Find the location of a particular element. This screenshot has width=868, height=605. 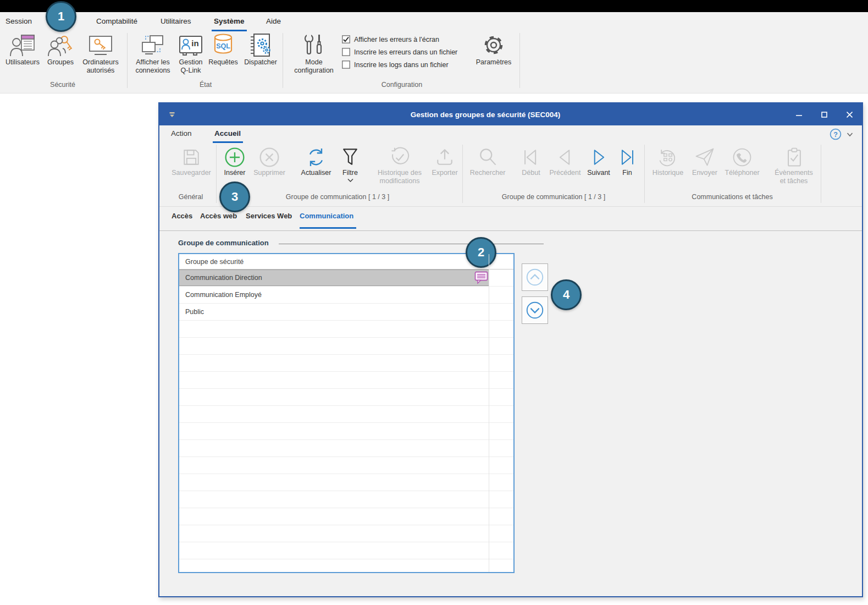

group-label-comm-group-2: Groupe de communication [ 1 / 3 ] is located at coordinates (554, 197).